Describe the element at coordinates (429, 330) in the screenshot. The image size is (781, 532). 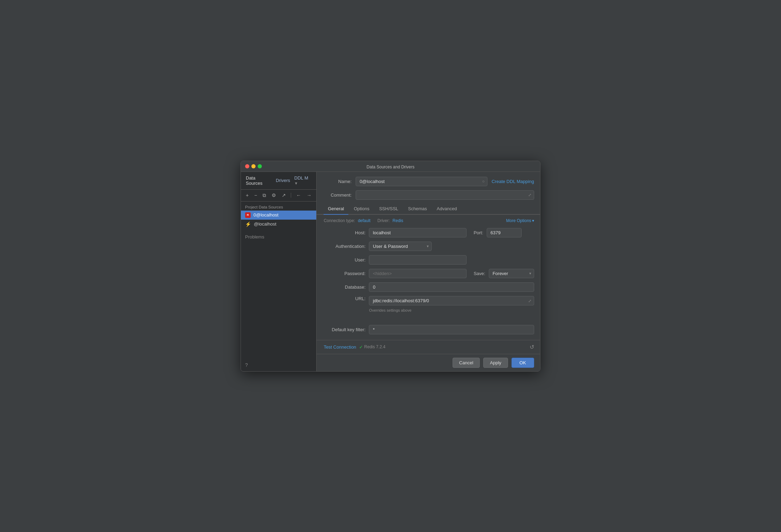
I see `key-filter-row: Default key filter:` at that location.